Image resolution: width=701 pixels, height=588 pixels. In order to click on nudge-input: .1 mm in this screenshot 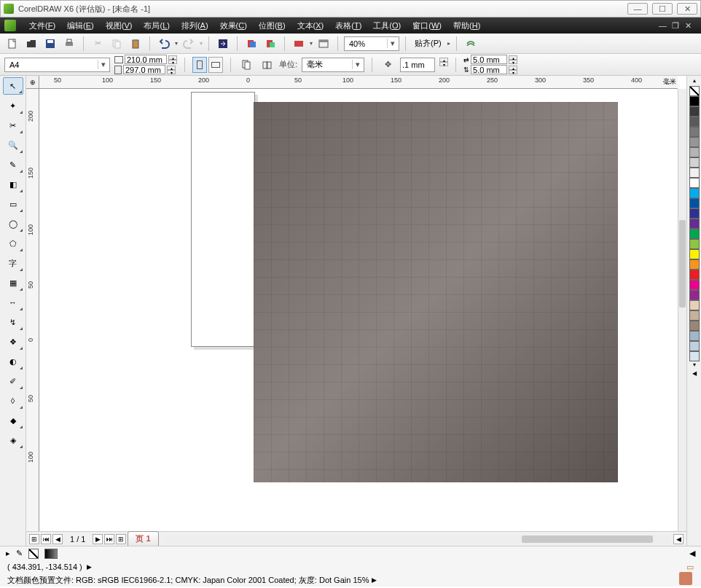, I will do `click(418, 65)`.